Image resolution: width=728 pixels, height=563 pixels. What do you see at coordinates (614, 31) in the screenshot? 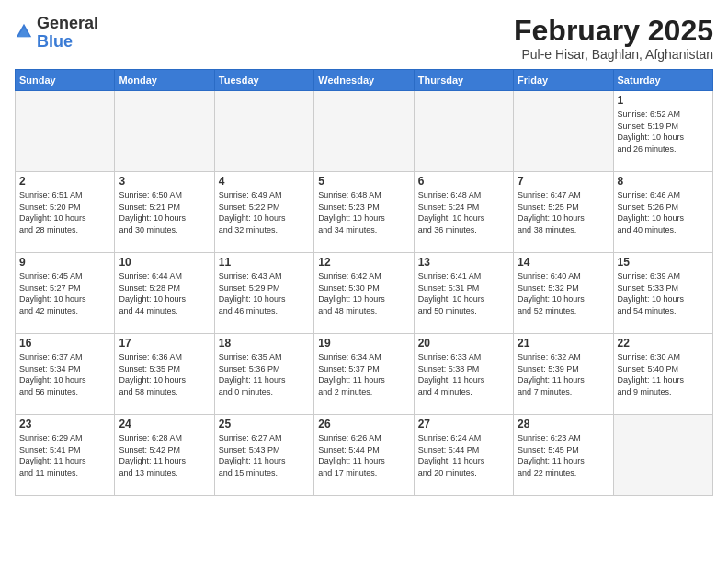
I see `month-title: February 2025` at bounding box center [614, 31].